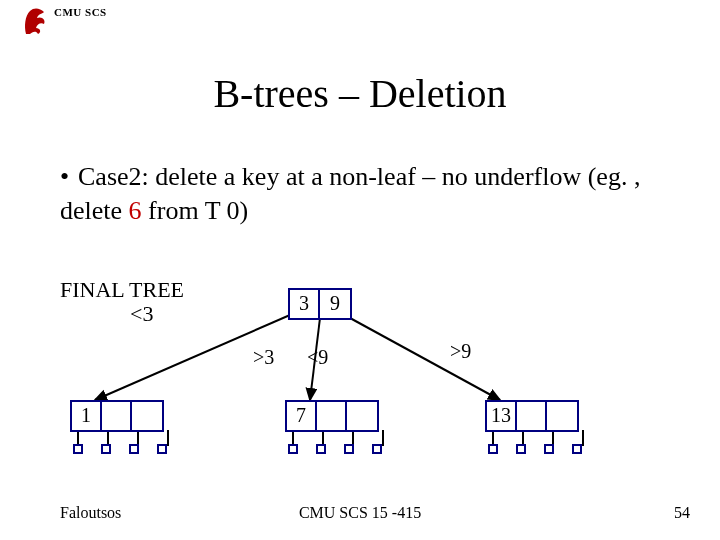  I want to click on root-key-1: 3, so click(305, 304).